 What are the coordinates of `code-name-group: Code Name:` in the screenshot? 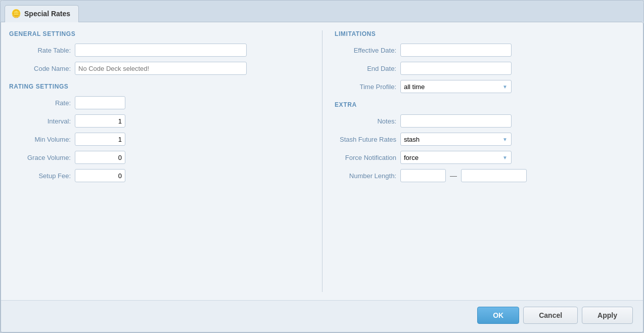 It's located at (161, 68).